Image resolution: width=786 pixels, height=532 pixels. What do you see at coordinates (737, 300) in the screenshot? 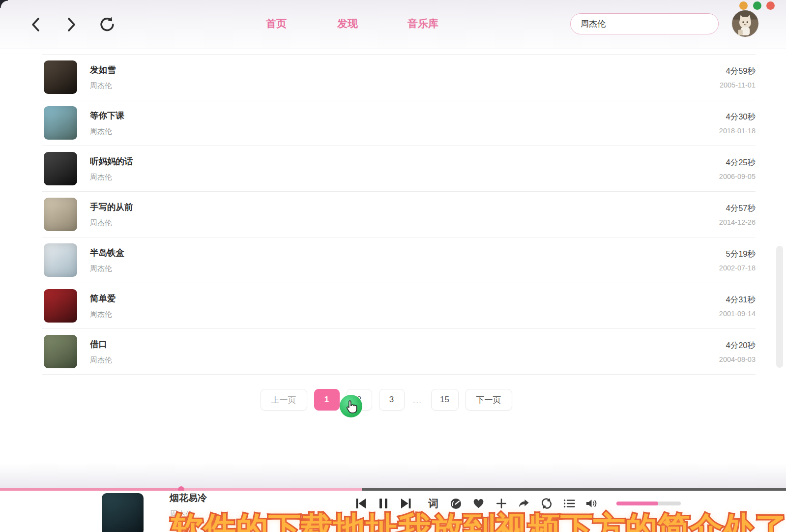
I see `song-duration: 4分31秒` at bounding box center [737, 300].